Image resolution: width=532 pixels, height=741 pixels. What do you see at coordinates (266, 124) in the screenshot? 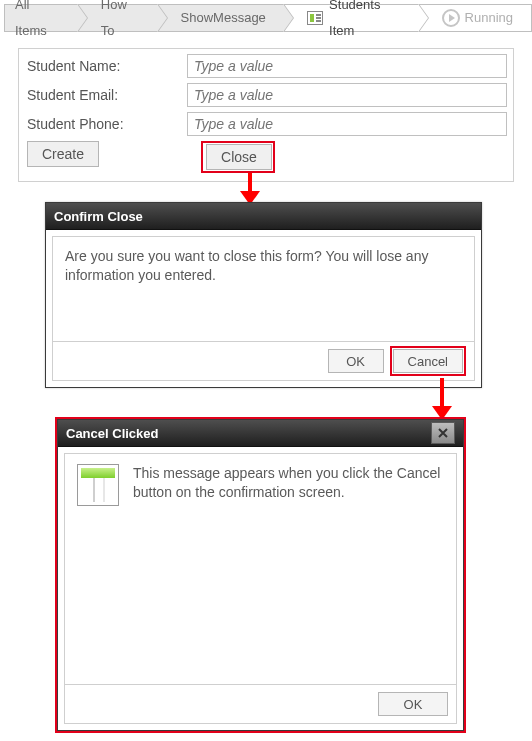
I see `row-student-phone: Student Phone:` at bounding box center [266, 124].